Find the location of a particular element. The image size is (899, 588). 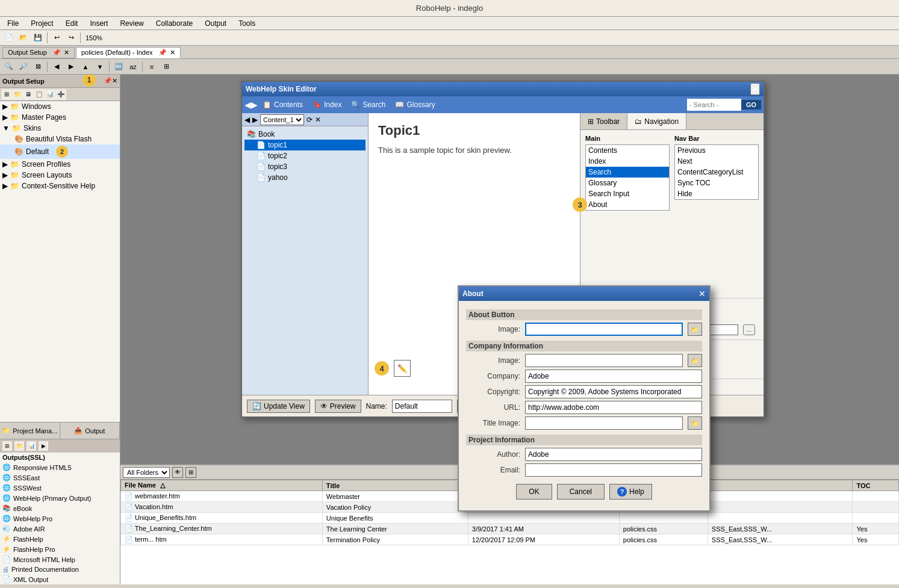

output-xml: 📄 XML Output is located at coordinates (60, 579).